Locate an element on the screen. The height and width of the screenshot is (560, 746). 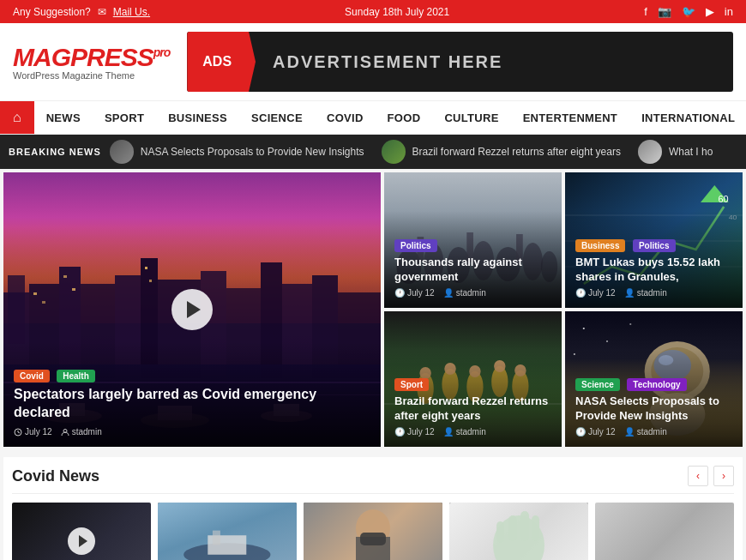
stocks-author: 👤 stadmin is located at coordinates (646, 293).